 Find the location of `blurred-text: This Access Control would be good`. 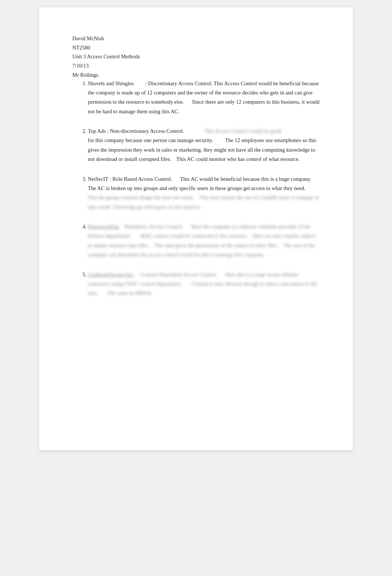

blurred-text: This Access Control would be good is located at coordinates (243, 131).